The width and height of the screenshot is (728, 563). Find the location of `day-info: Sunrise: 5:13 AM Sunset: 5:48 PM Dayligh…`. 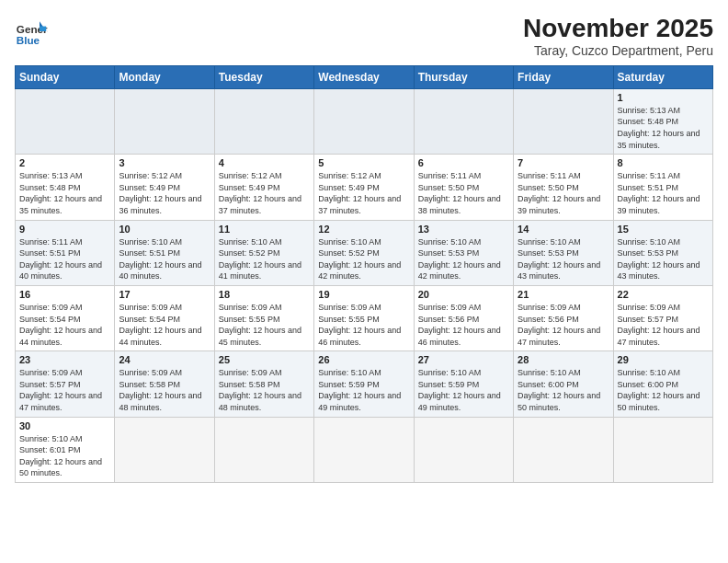

day-info: Sunrise: 5:13 AM Sunset: 5:48 PM Dayligh… is located at coordinates (664, 128).